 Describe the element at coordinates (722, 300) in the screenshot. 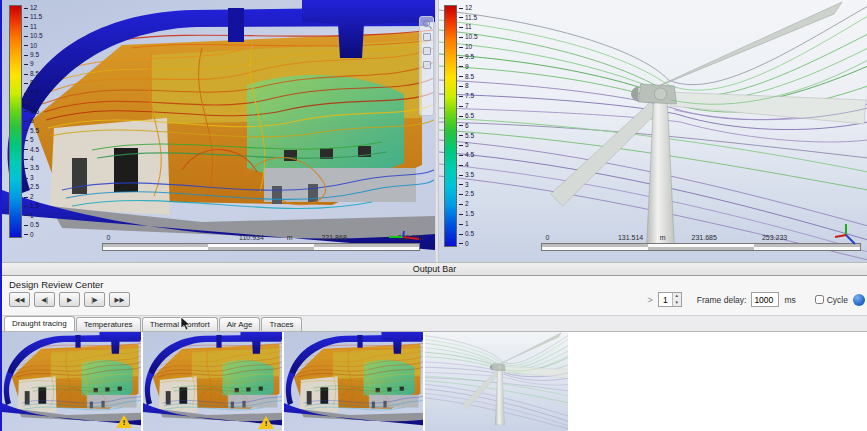

I see `frame-delay-label: Frame delay:` at that location.